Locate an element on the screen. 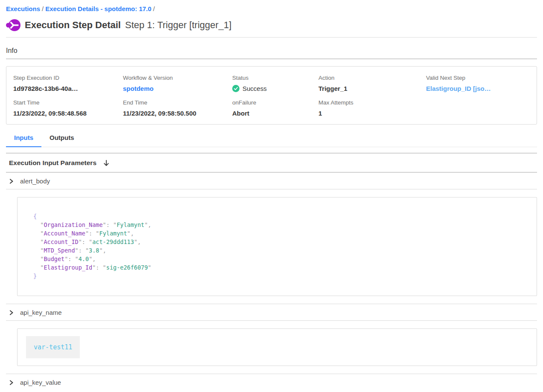  field-status: Status Success is located at coordinates (275, 84).